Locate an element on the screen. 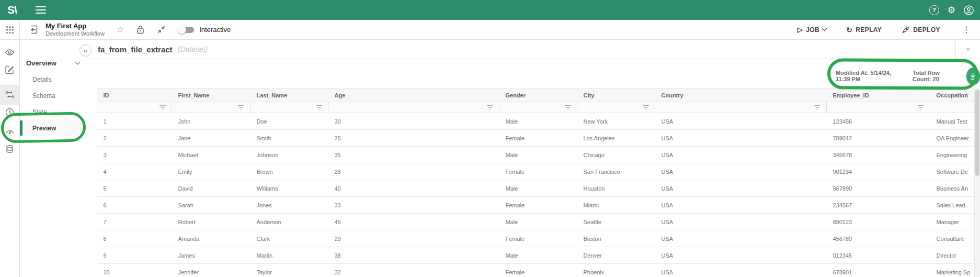  rocket-icon is located at coordinates (906, 30).